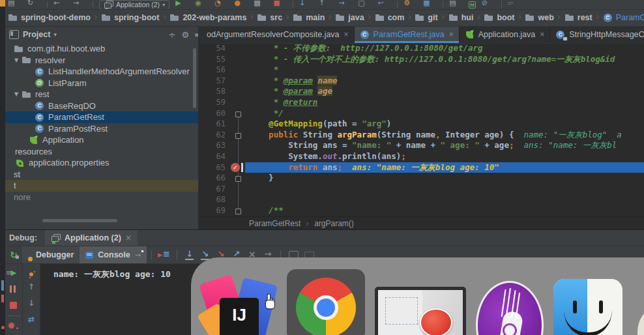 The image size is (644, 335). Describe the element at coordinates (102, 49) in the screenshot. I see `tree-item-com-git-hui-boot-web: com.git.hui.boot.web` at that location.